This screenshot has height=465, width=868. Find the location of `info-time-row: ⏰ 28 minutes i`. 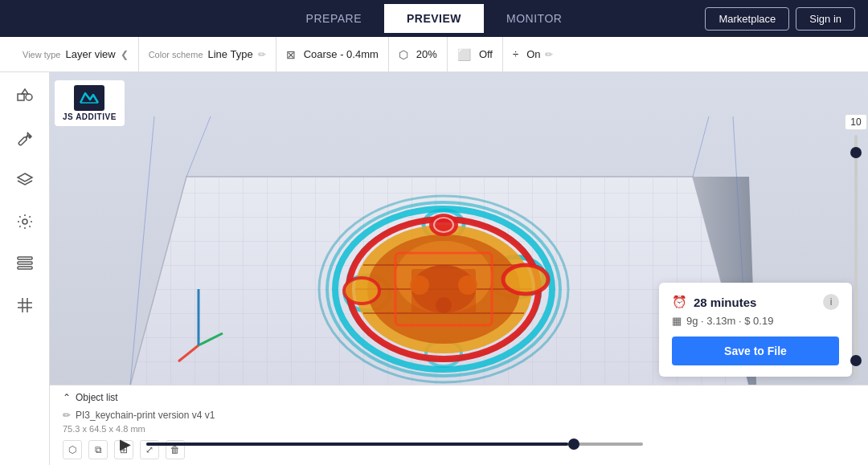

info-time-row: ⏰ 28 minutes i is located at coordinates (755, 302).